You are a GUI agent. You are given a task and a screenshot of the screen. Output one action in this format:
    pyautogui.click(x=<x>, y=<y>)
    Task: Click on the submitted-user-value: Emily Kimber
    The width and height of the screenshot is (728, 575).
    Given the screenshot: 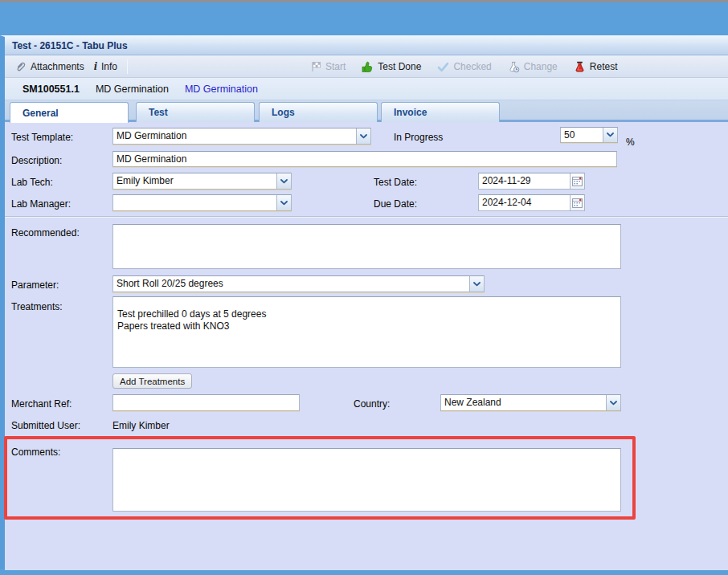 What is the action you would take?
    pyautogui.click(x=141, y=426)
    